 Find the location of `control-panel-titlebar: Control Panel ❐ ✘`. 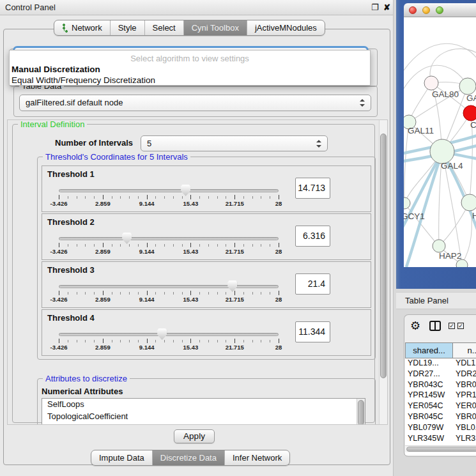

control-panel-titlebar: Control Panel ❐ ✘ is located at coordinates (197, 8).